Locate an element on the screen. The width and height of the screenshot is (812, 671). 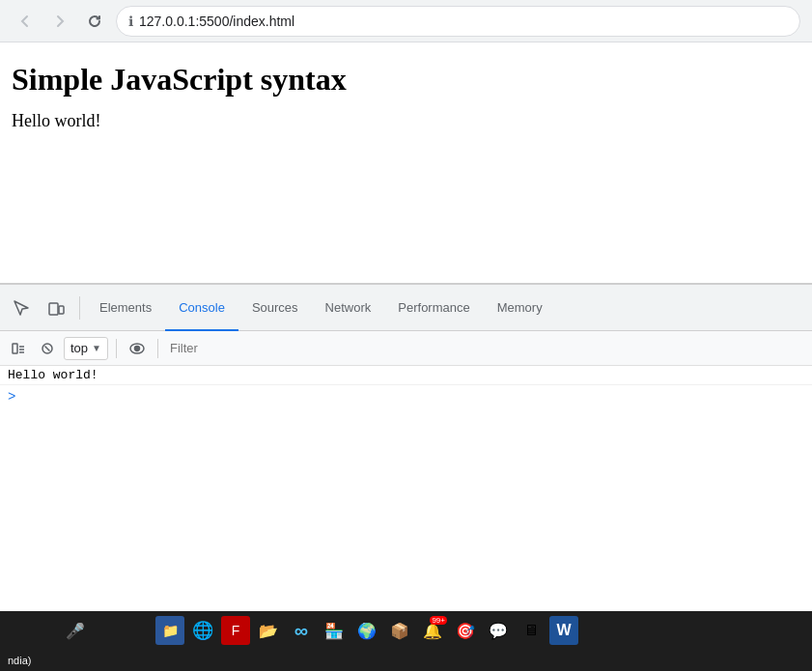
live-expressions-button is located at coordinates (137, 349).